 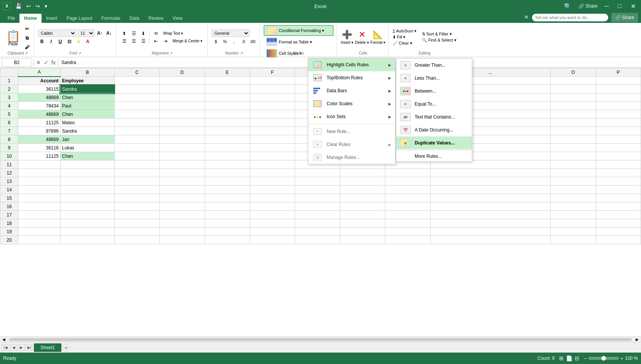 I want to click on add-sheet-button: +, so click(x=66, y=348).